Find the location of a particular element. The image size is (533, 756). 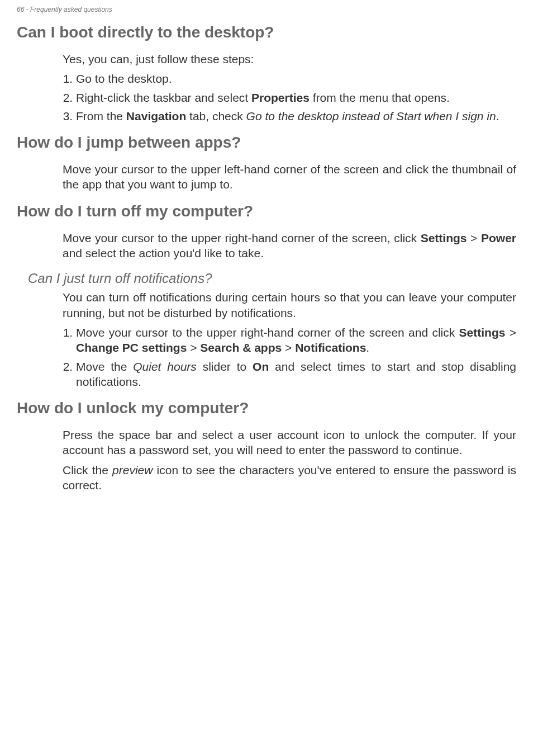

boot-step-1: Go to the desktop. is located at coordinates (296, 78).